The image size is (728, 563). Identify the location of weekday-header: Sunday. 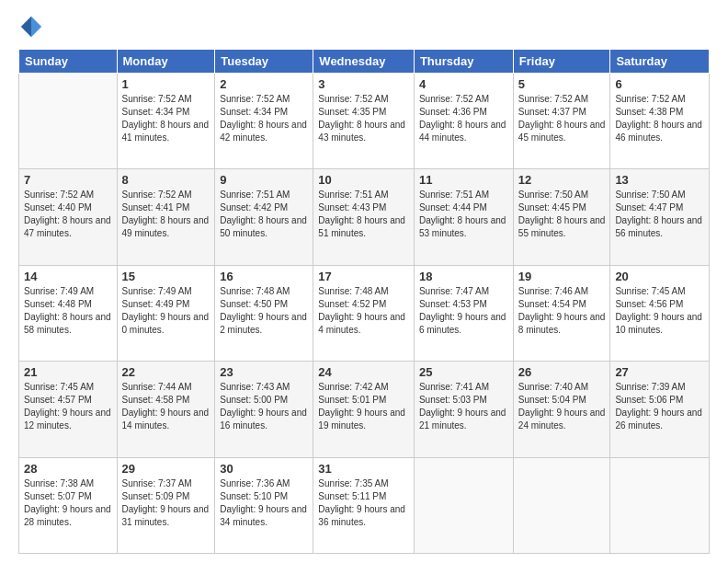
(68, 62).